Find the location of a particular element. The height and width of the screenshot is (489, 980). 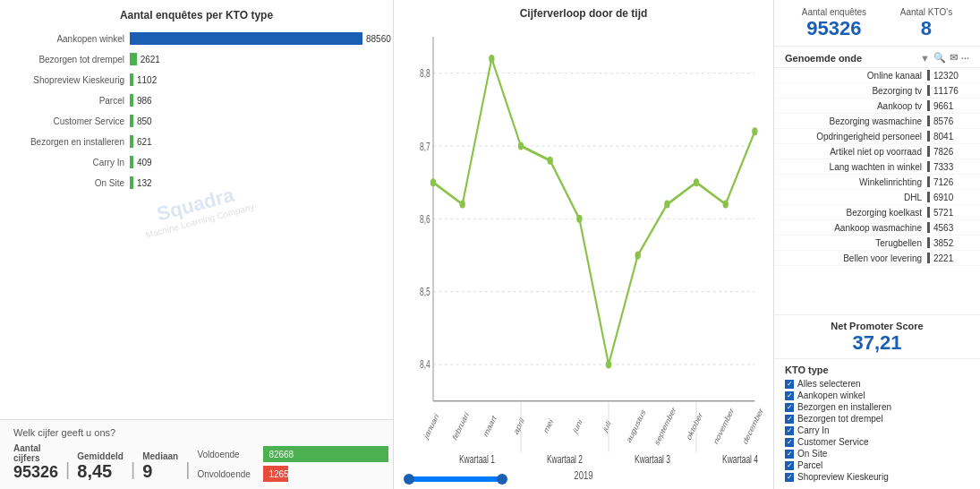

bar-track: 88560 is located at coordinates (260, 39).